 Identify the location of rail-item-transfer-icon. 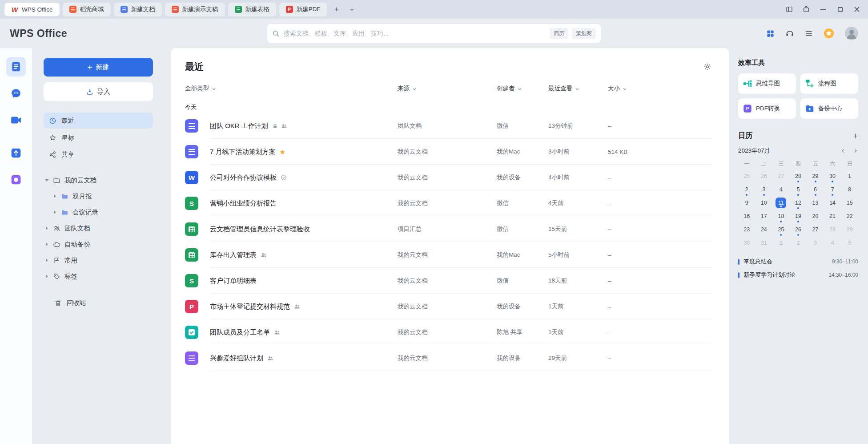
(16, 153).